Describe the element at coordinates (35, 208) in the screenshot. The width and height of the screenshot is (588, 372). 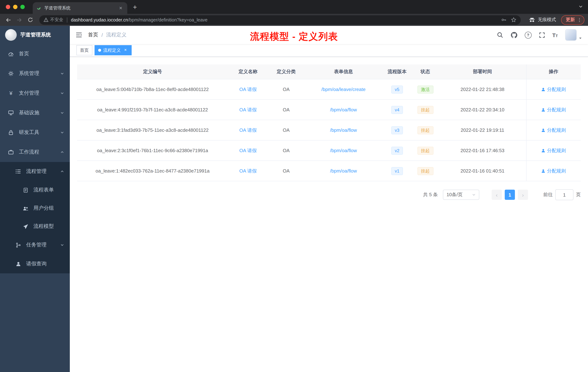
I see `sidebar-item-user-group: 用户分组` at that location.